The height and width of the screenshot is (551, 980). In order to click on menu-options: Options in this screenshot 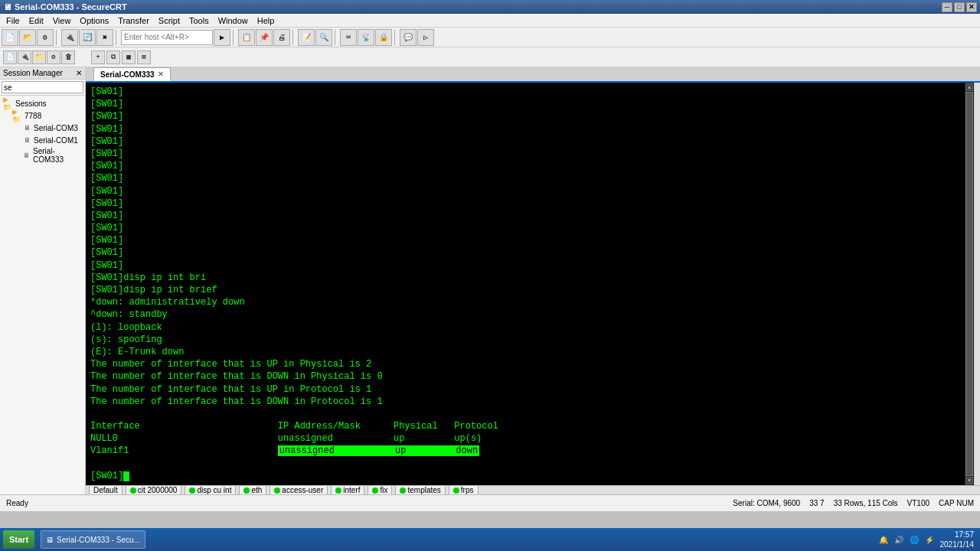, I will do `click(94, 21)`.